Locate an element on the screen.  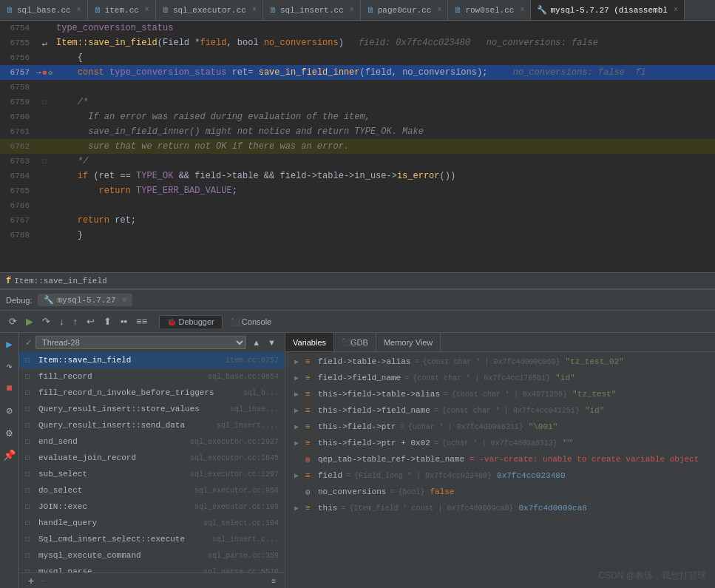
run-to-cursor-button: ↩ is located at coordinates (90, 321).